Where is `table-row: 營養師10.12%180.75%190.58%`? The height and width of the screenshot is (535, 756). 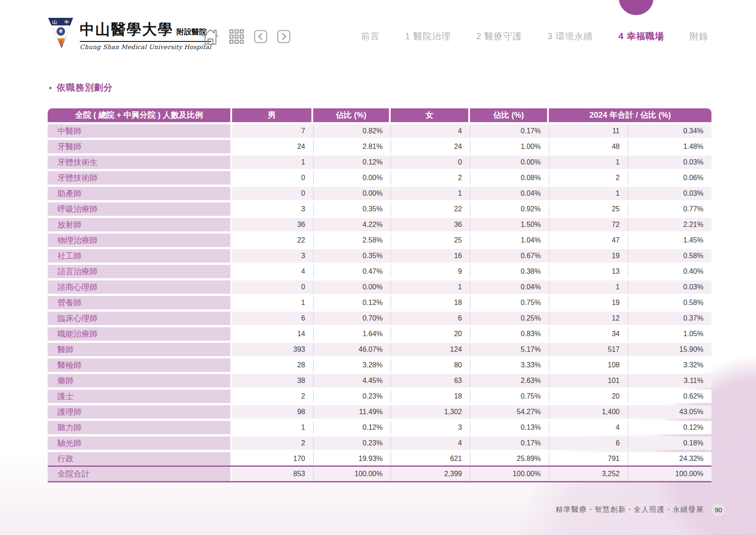 table-row: 營養師10.12%180.75%190.58% is located at coordinates (380, 303).